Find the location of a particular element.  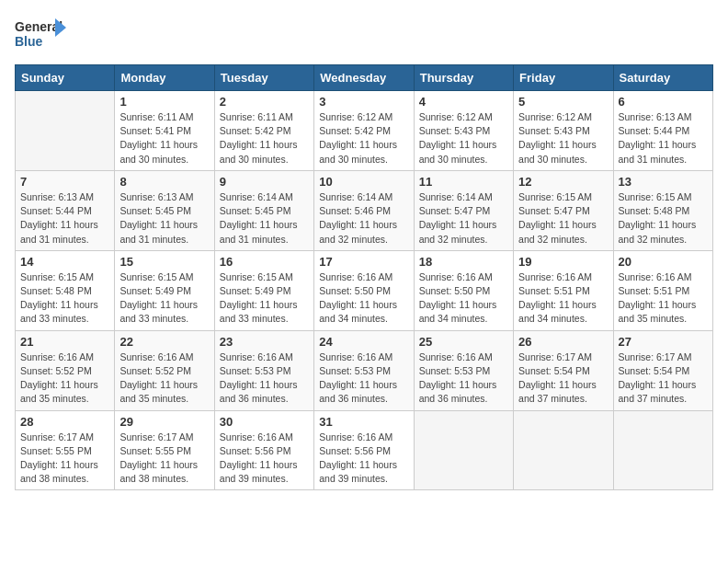

day-cell: 3Sunrise: 6:12 AM Sunset: 5:42 PM Daylig… is located at coordinates (364, 131).